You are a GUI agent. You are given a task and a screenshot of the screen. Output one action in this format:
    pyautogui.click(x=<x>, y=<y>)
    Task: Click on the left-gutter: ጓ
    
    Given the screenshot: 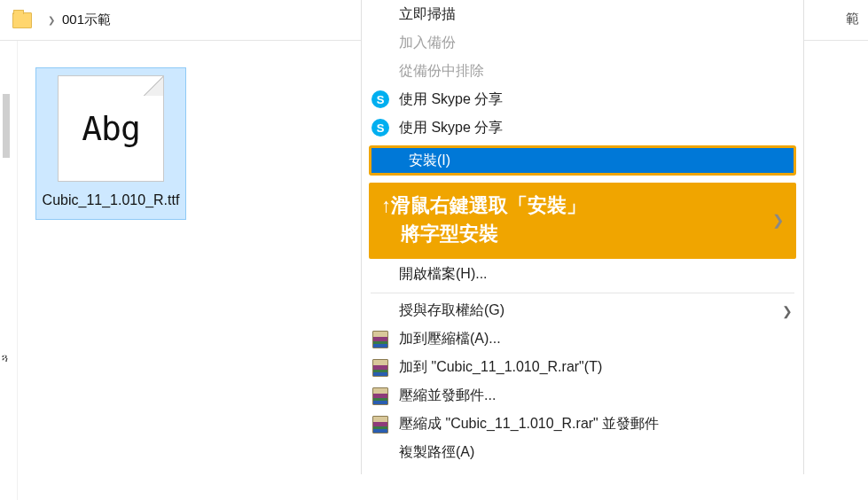 What is the action you would take?
    pyautogui.click(x=9, y=270)
    